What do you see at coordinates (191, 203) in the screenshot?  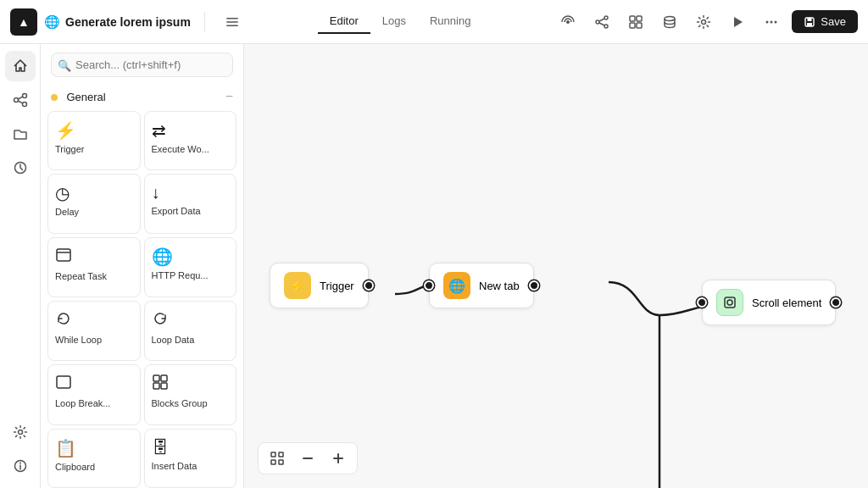 I see `item-export-data: ↓ Export Data` at bounding box center [191, 203].